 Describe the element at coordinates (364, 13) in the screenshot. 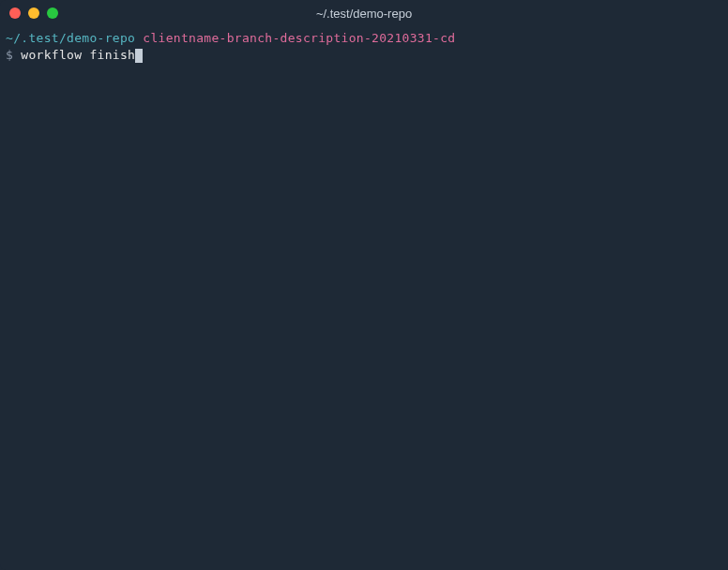

I see `window-title: ~/.test/demo-repo` at that location.